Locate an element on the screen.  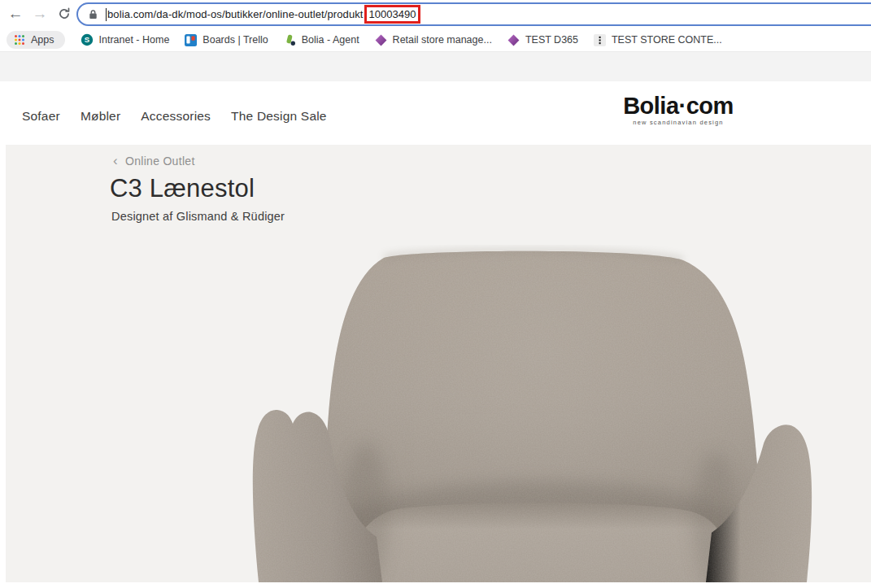
bookmark-intranet-home: S Intranet - Home is located at coordinates (125, 40).